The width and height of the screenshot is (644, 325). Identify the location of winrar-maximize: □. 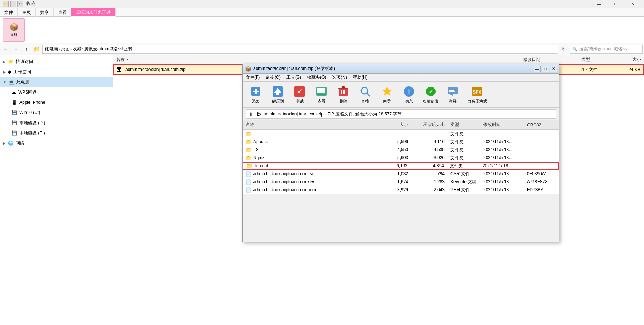
(545, 69).